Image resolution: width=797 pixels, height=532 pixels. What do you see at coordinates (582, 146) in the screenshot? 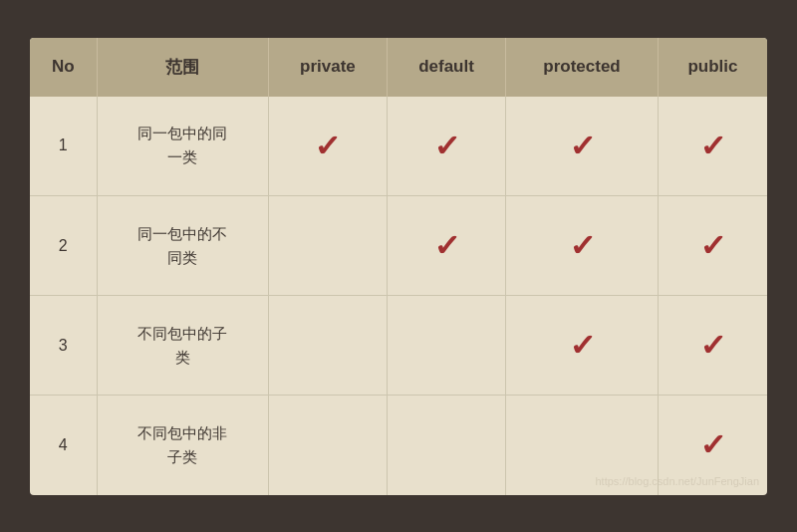
I see `cell-protected-1: ✓` at bounding box center [582, 146].